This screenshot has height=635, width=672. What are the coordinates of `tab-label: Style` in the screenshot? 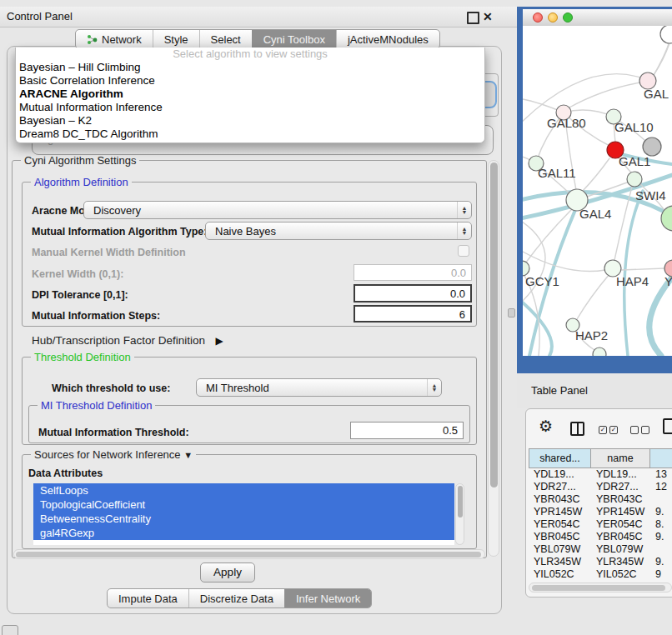 It's located at (177, 40).